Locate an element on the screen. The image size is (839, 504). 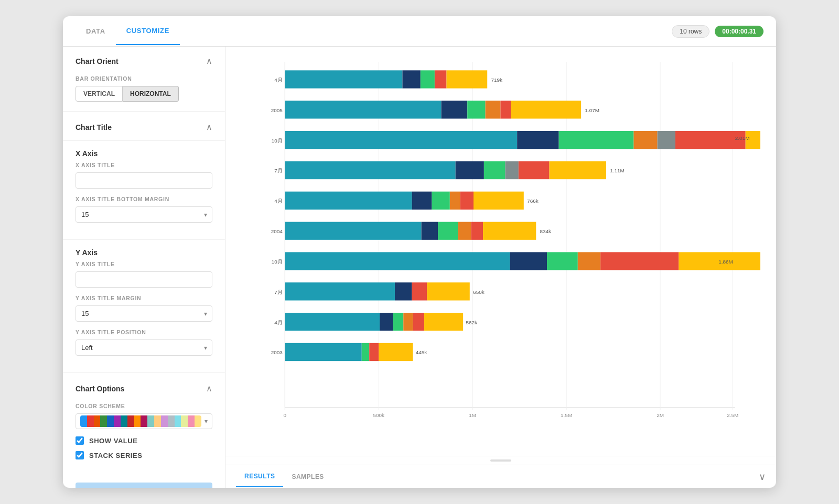
svg-text: 650k is located at coordinates (479, 292).